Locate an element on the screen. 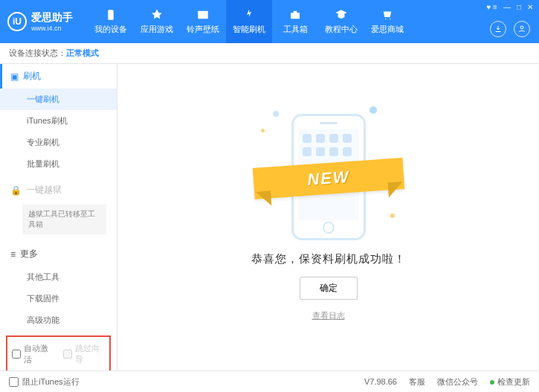  graduation-icon is located at coordinates (341, 15).